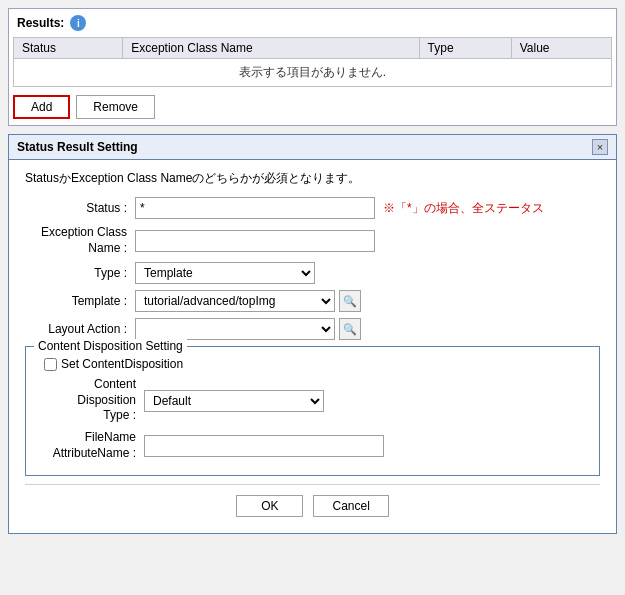  I want to click on col-exception-class-name: Exception Class Name, so click(271, 48).